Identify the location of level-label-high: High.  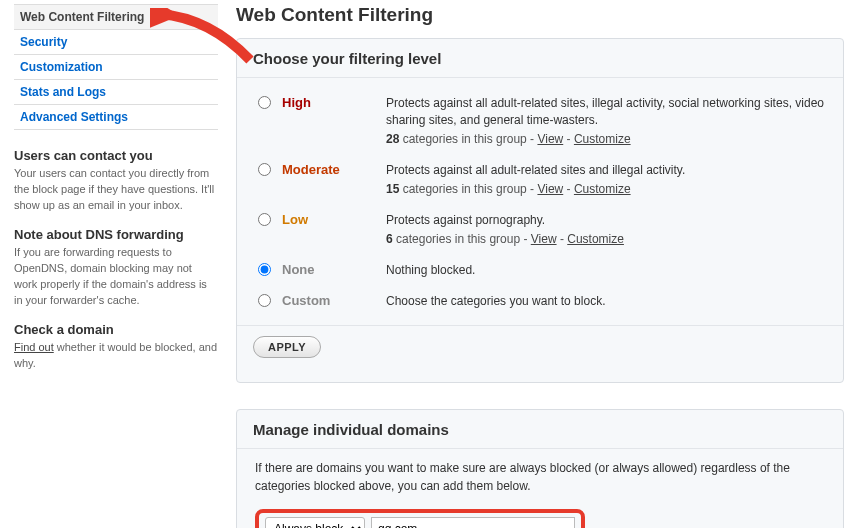
(330, 102).